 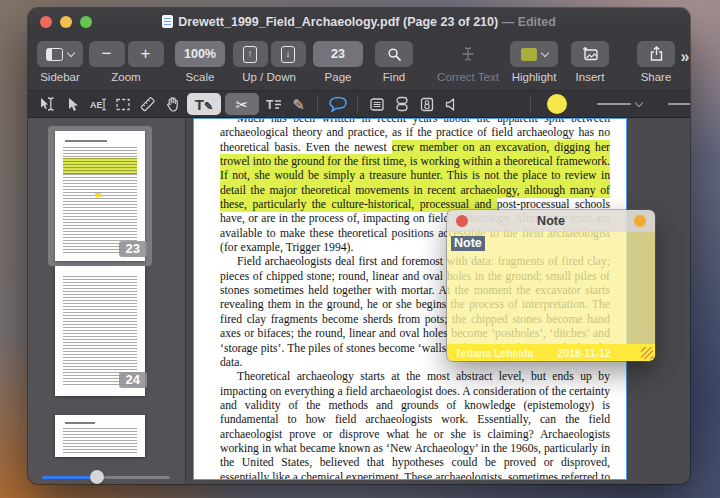 I want to click on marquee-icon, so click(x=123, y=104).